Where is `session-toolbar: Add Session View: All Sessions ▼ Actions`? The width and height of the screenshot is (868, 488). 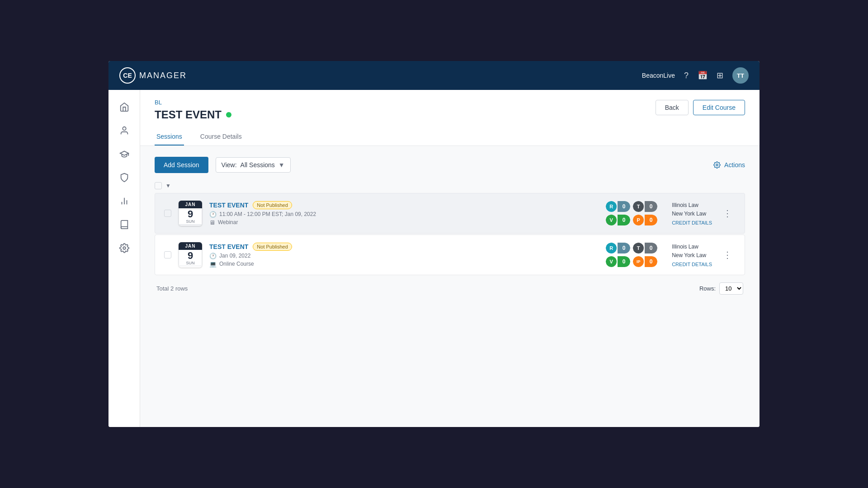 session-toolbar: Add Session View: All Sessions ▼ Actions is located at coordinates (450, 165).